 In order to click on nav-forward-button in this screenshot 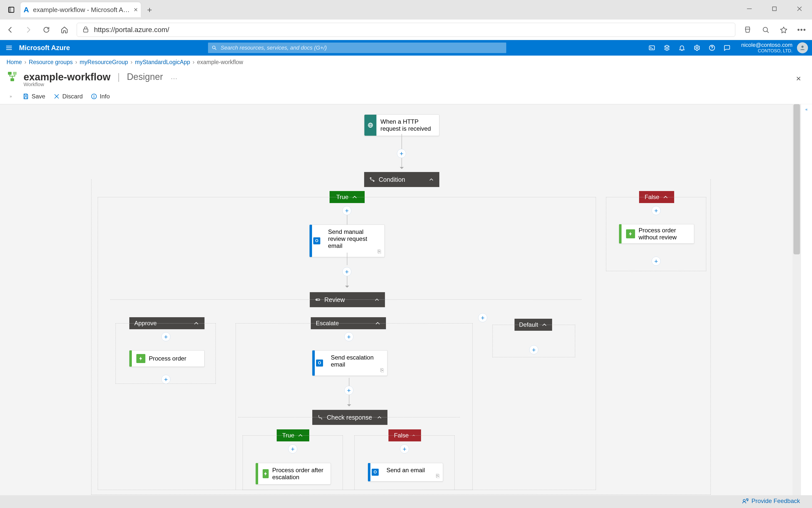, I will do `click(28, 30)`.